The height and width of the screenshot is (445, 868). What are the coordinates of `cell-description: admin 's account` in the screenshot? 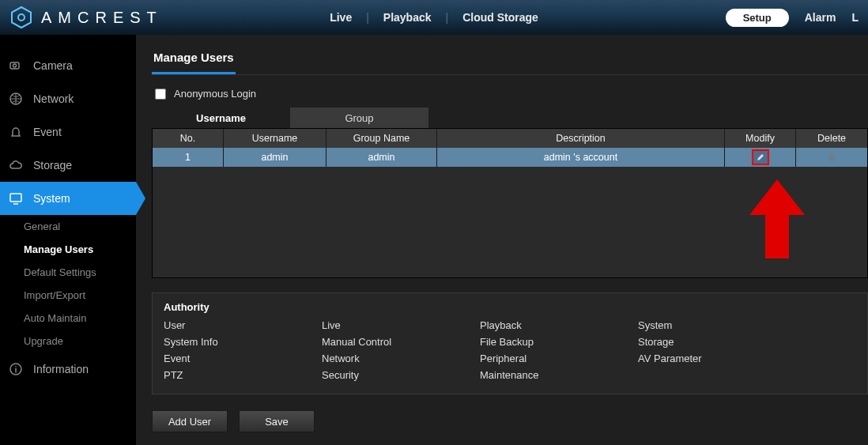 It's located at (581, 157).